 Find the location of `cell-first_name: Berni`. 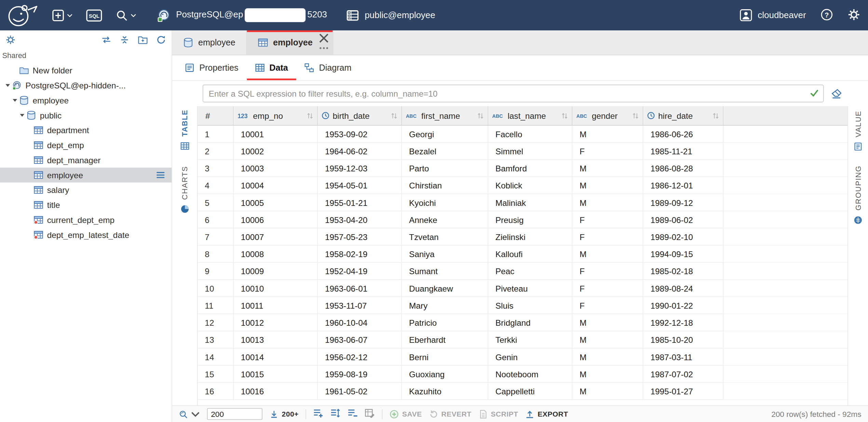

cell-first_name: Berni is located at coordinates (445, 357).